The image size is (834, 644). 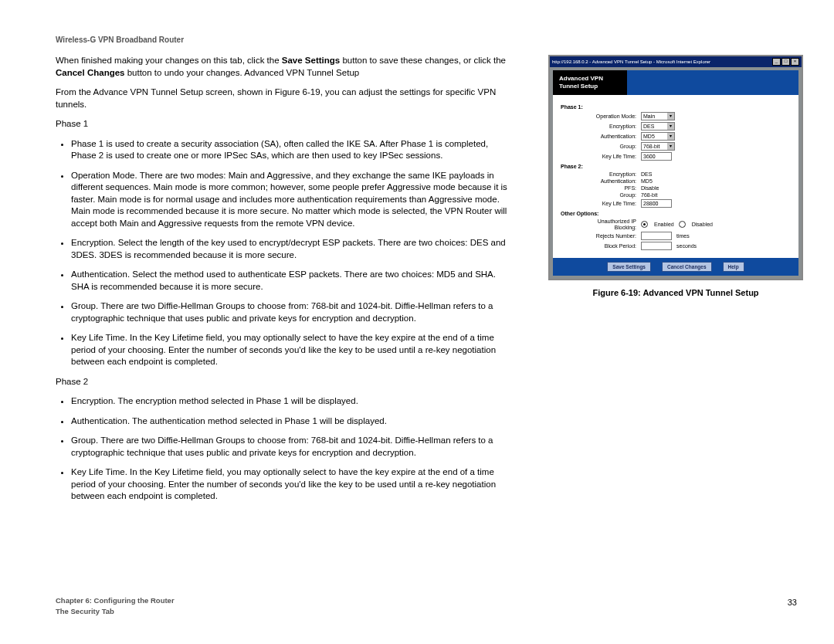 What do you see at coordinates (734, 267) in the screenshot?
I see `help-button: Help` at bounding box center [734, 267].